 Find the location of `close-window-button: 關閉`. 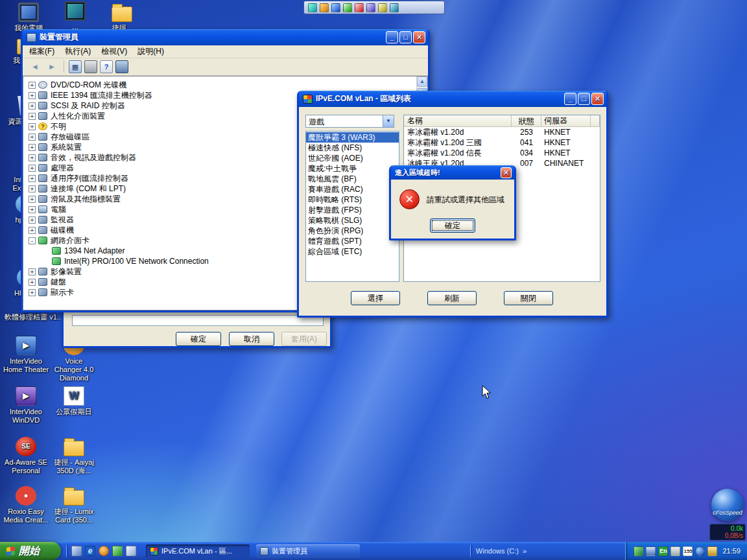

close-window-button: 關閉 is located at coordinates (528, 298).